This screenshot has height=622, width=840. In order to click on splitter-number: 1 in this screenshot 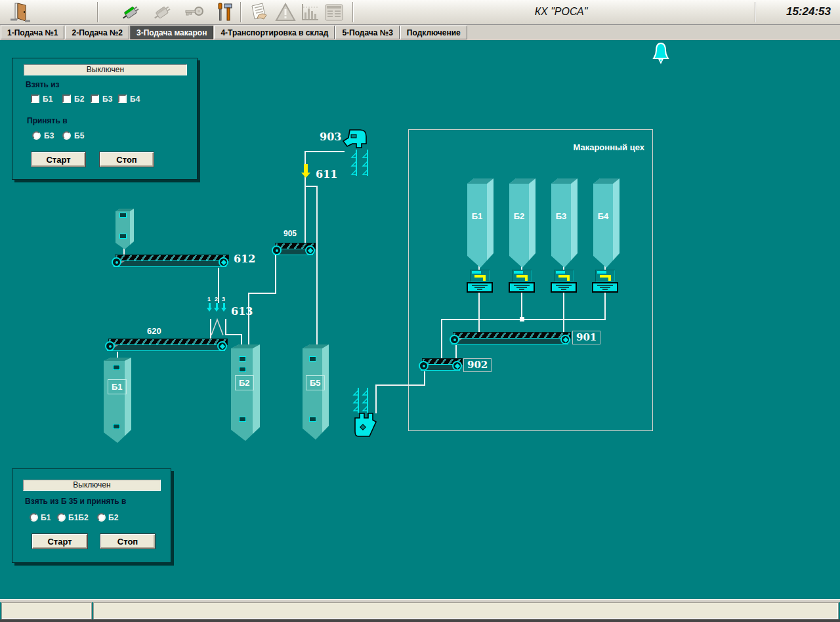, I will do `click(209, 299)`.